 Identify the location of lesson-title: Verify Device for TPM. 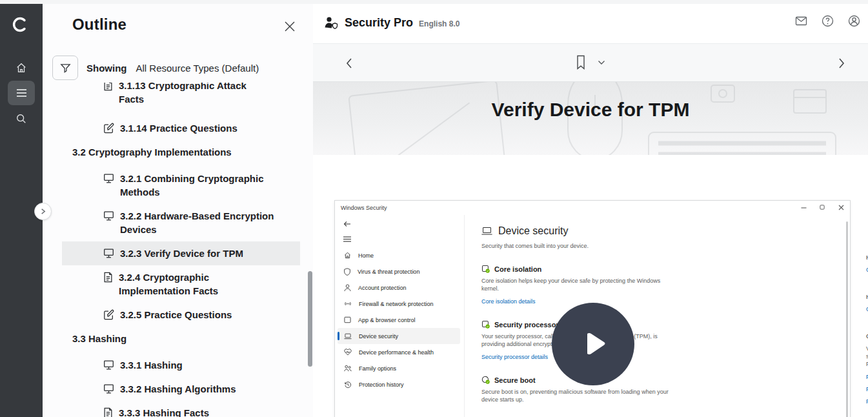
(590, 110).